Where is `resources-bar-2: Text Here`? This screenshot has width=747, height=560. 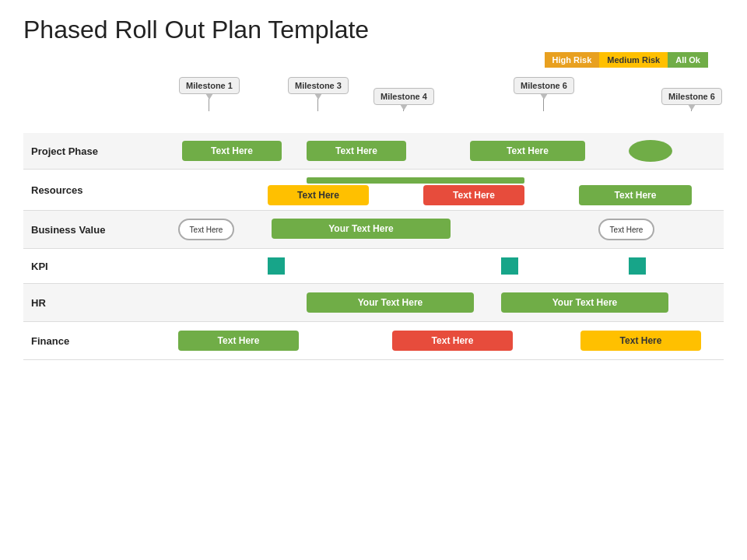
resources-bar-2: Text Here is located at coordinates (474, 195).